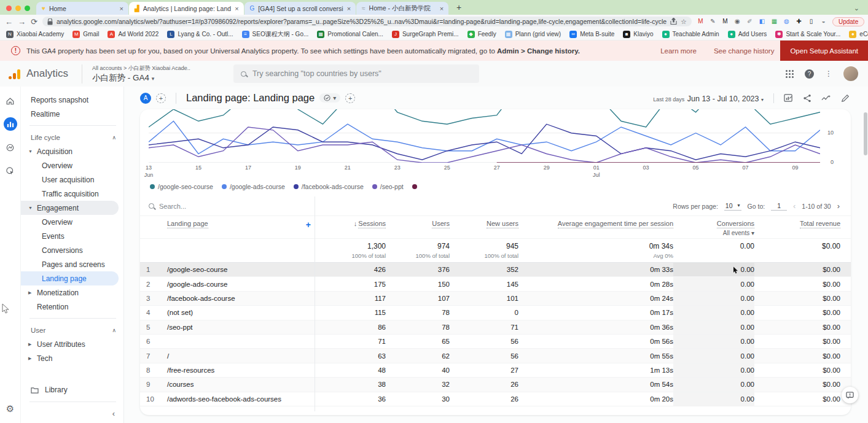 The height and width of the screenshot is (423, 868). Describe the element at coordinates (141, 78) in the screenshot. I see `property-selector: 小白新势 - GA4 ▾` at that location.